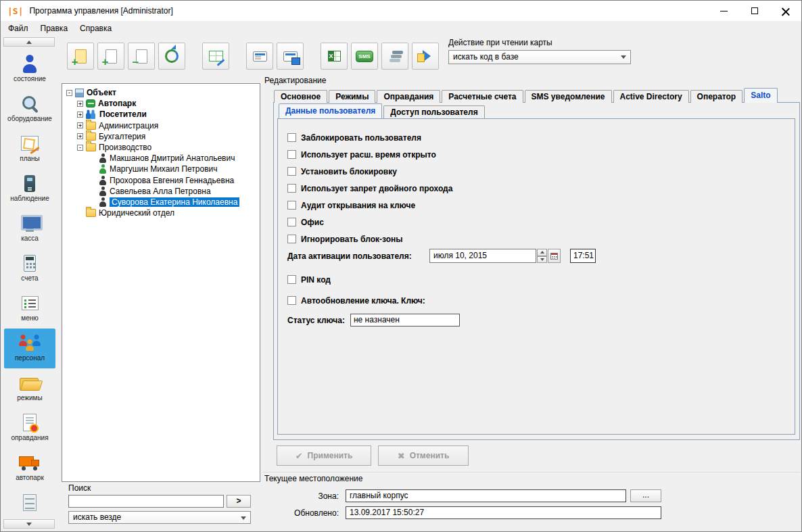  What do you see at coordinates (141, 56) in the screenshot?
I see `delete-button` at bounding box center [141, 56].